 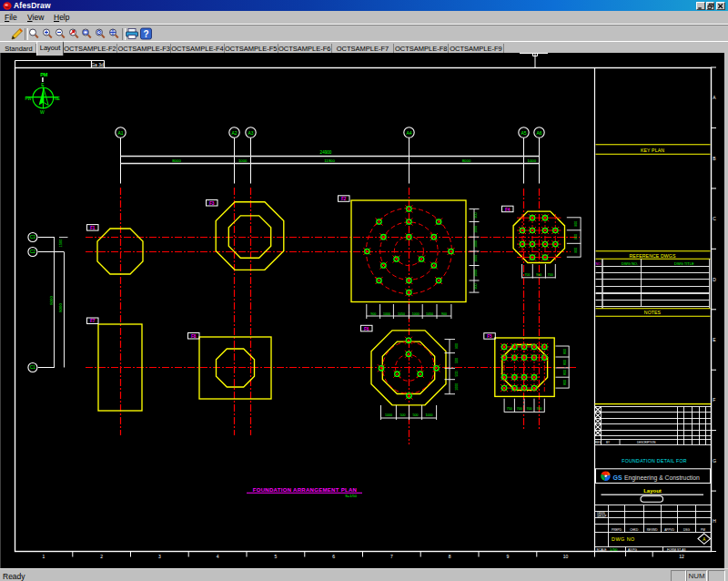 What do you see at coordinates (57, 98) in the screenshot?
I see `svg-text: NE` at bounding box center [57, 98].